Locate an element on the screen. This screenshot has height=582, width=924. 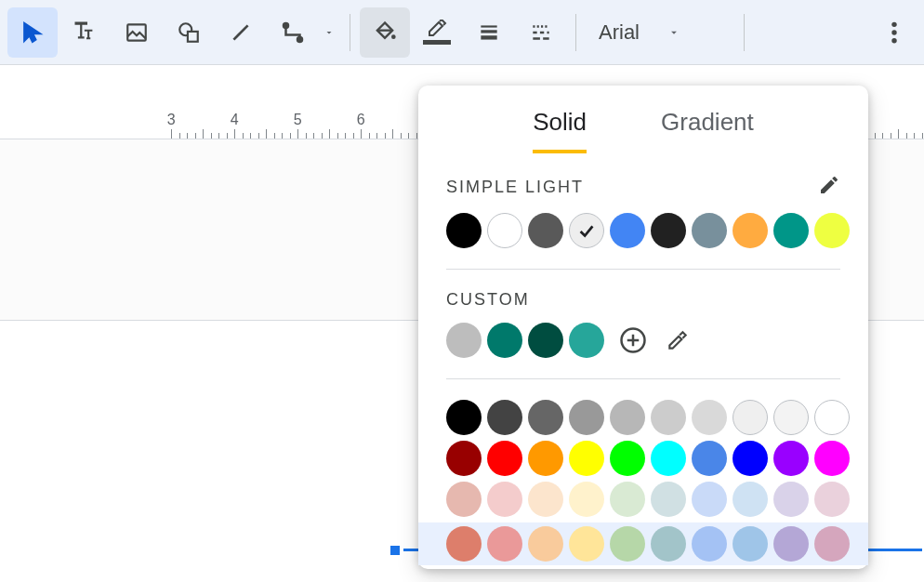
fill-color-tool is located at coordinates (385, 33).